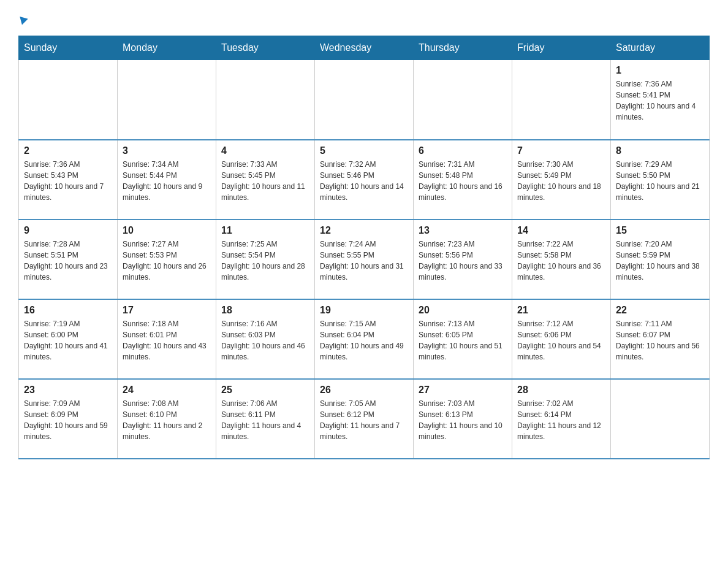 The image size is (728, 563). What do you see at coordinates (463, 151) in the screenshot?
I see `day-number: 6` at bounding box center [463, 151].